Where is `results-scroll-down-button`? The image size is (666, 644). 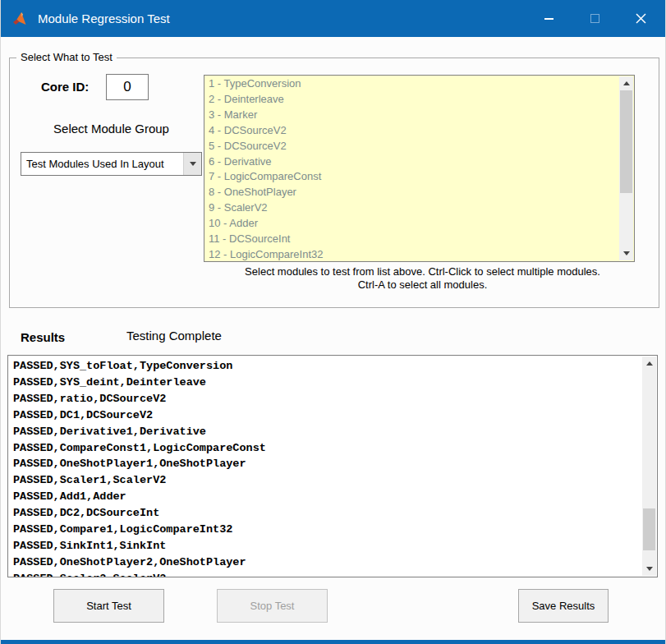 results-scroll-down-button is located at coordinates (649, 568).